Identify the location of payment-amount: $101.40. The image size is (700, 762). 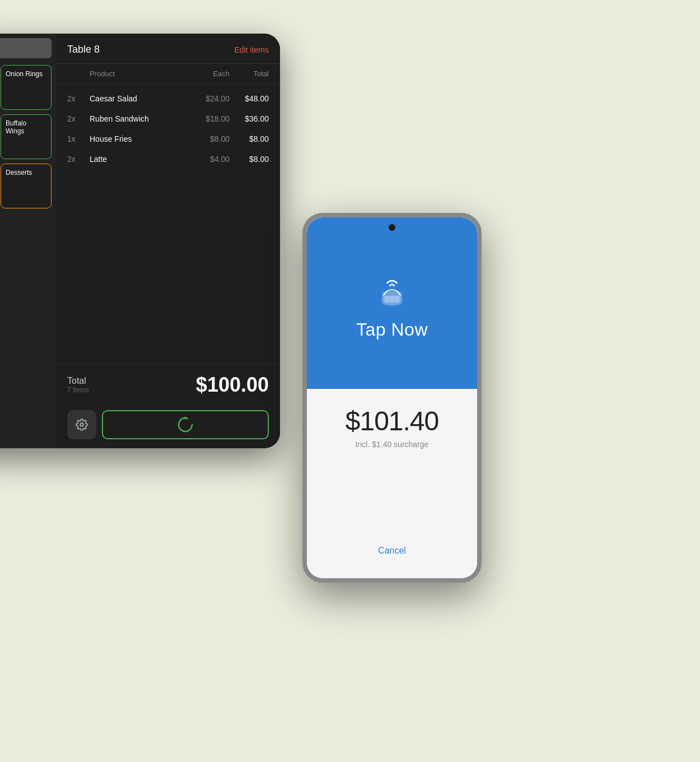
(392, 421).